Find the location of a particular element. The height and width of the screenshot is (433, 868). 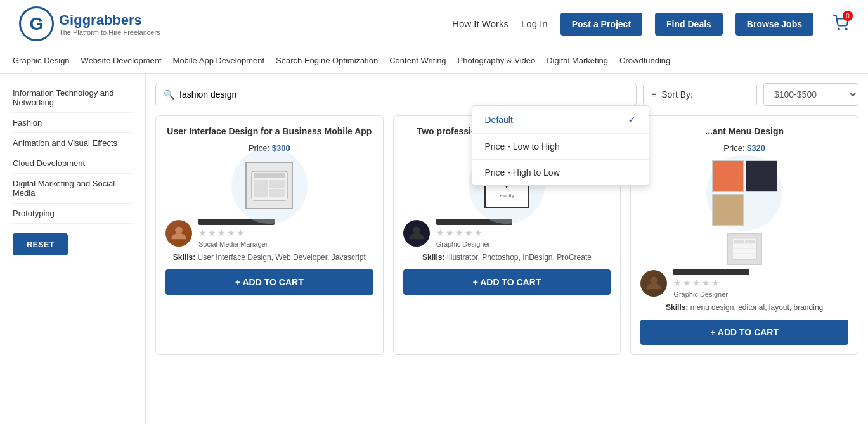

card-3-thumb-grid is located at coordinates (744, 193).